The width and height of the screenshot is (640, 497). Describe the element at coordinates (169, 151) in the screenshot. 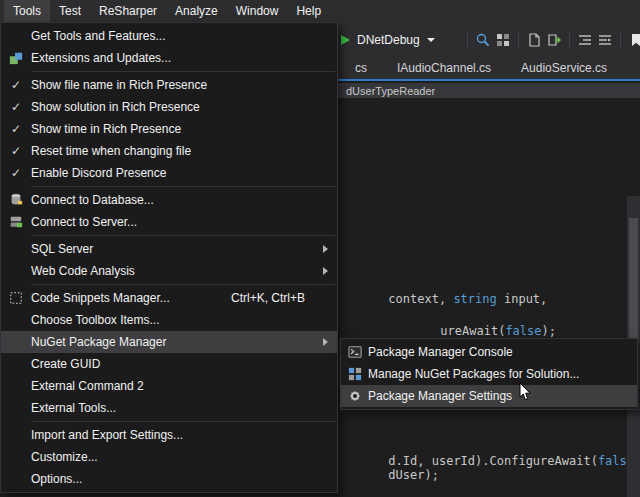

I see `menu-item-reset-time-when-changing-file: ✓ Reset time when changing file` at that location.